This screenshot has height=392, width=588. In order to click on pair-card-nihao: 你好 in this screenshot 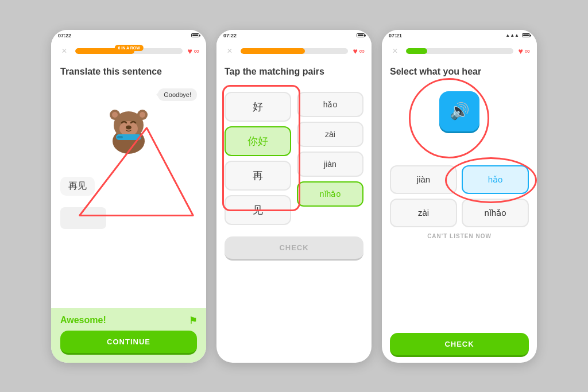, I will do `click(258, 141)`.